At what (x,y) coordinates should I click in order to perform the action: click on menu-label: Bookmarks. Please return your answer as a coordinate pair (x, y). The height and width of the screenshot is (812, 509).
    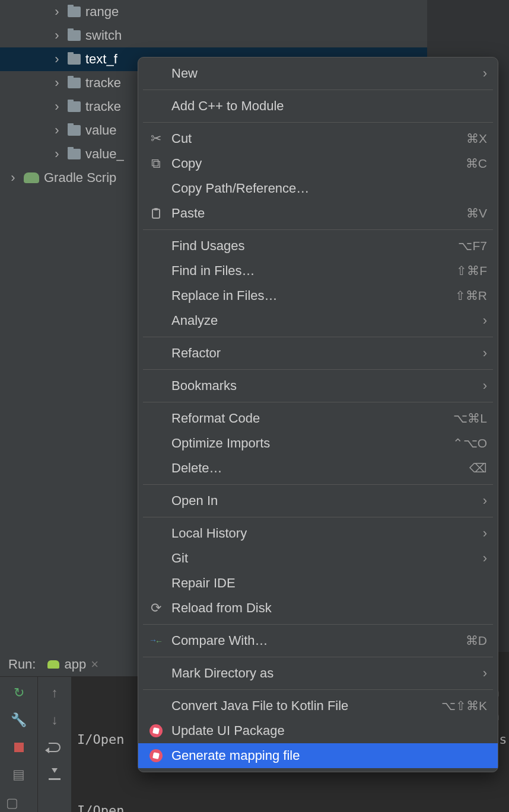
    Looking at the image, I should click on (324, 386).